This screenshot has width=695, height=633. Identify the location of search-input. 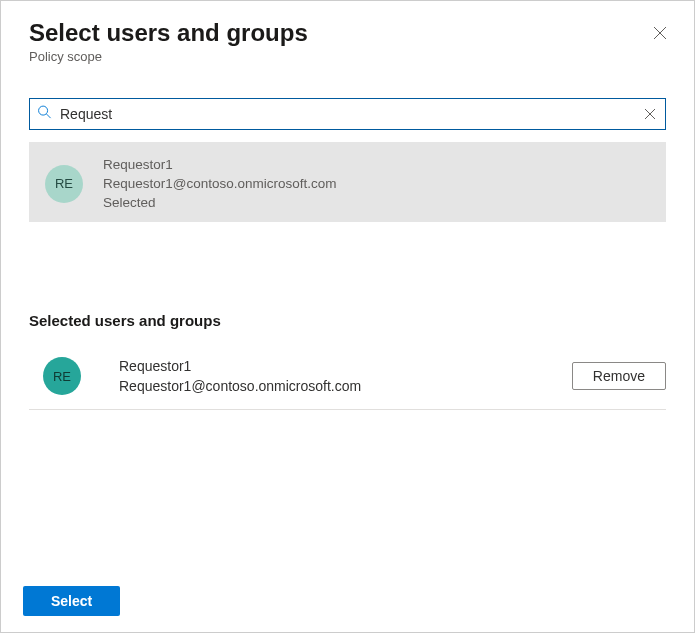
(348, 114).